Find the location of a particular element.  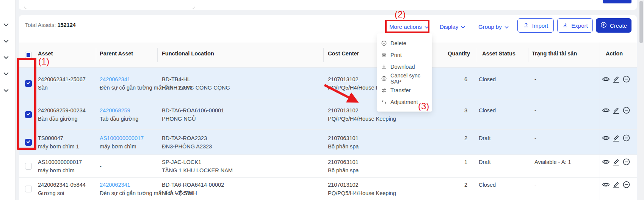

menu-item: Transfer is located at coordinates (405, 90).